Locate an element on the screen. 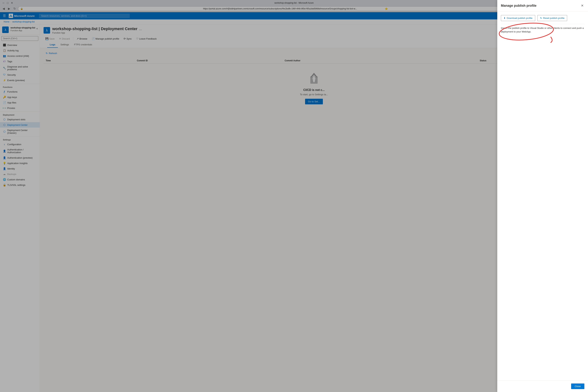 Image resolution: width=588 pixels, height=392 pixels. reset-icon: ↻ is located at coordinates (541, 18).